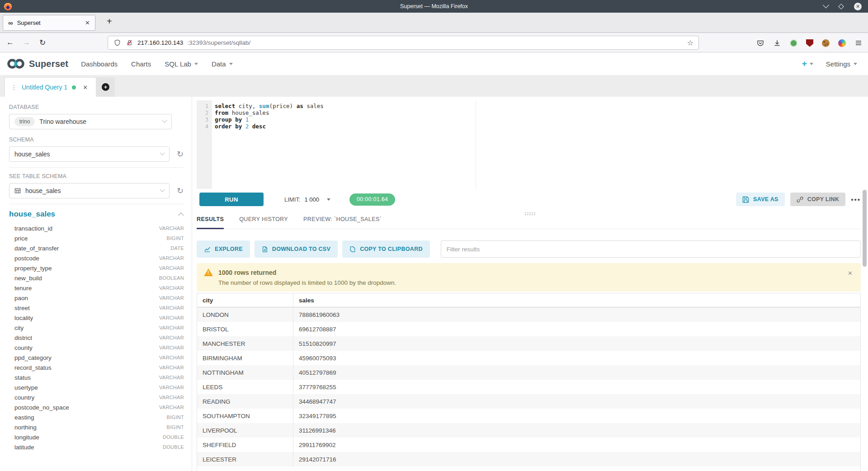 The height and width of the screenshot is (471, 868). What do you see at coordinates (231, 199) in the screenshot?
I see `run-button: RUN` at bounding box center [231, 199].